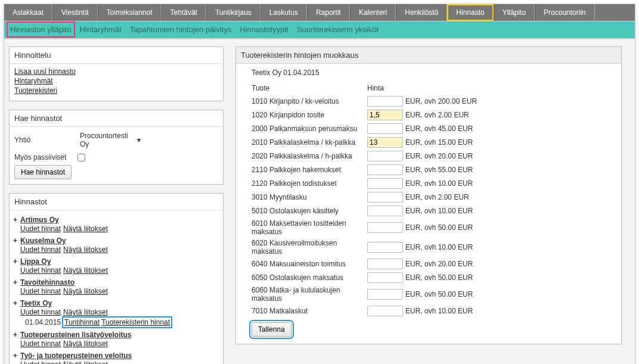 The width and height of the screenshot is (639, 364). Describe the element at coordinates (116, 266) in the screenshot. I see `hinnasto-group: Lippa OyUudet hinnatNäytä liitokset` at that location.